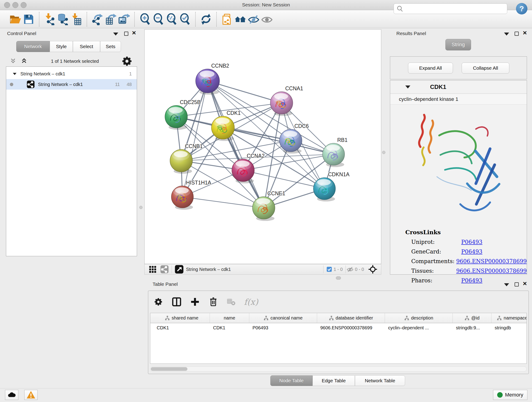 The image size is (532, 402). Describe the element at coordinates (152, 269) in the screenshot. I see `birdseye-view-icon` at that location.